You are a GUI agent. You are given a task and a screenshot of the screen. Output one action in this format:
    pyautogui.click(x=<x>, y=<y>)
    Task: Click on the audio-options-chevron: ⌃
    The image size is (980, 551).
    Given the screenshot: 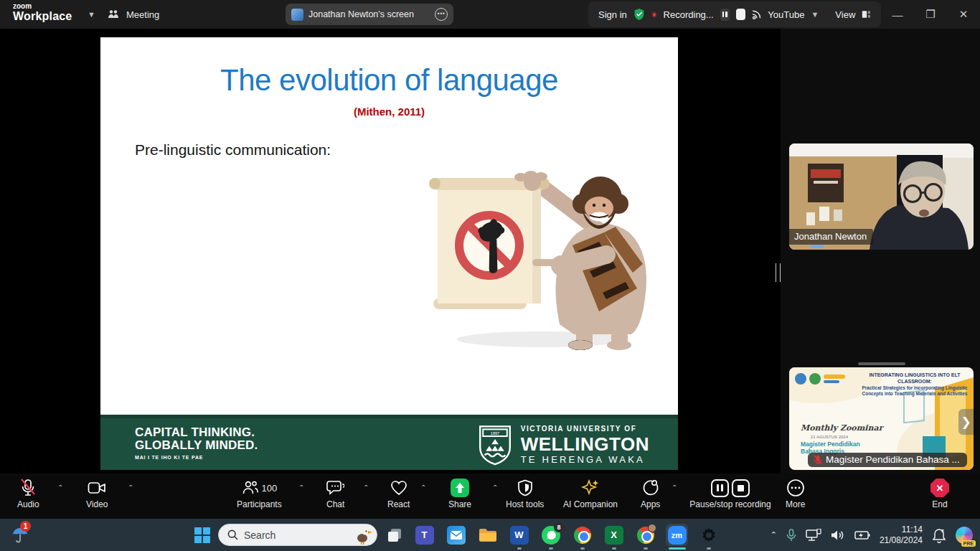 What is the action you would take?
    pyautogui.click(x=60, y=488)
    